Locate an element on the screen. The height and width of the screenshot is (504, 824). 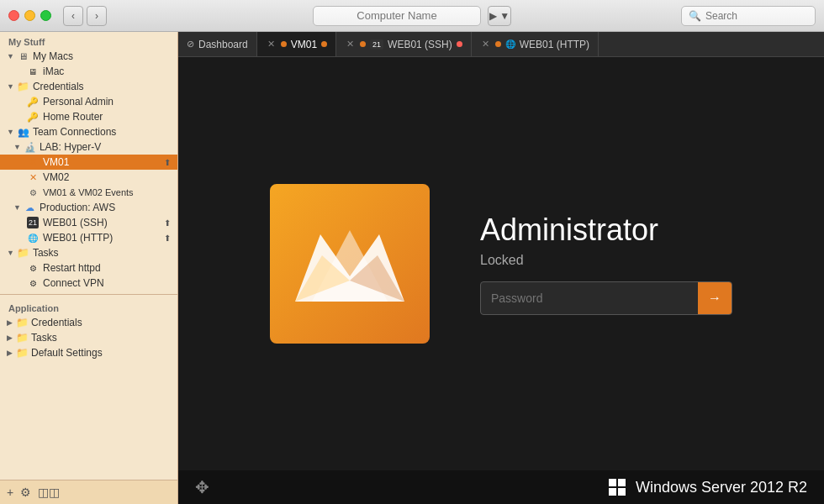
web01-http-tab-dot is located at coordinates (498, 44).